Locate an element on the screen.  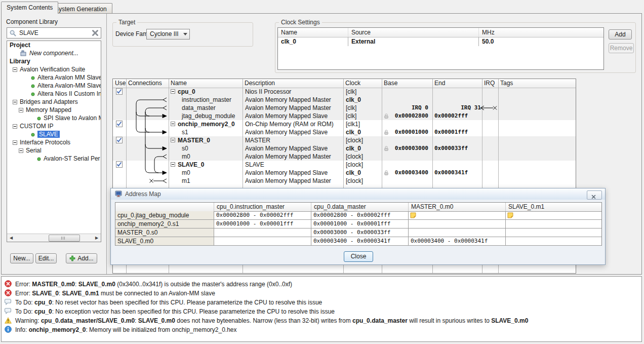
tree-item-altera-avalon-mm-slave: Altera Avalon MM Slave is located at coordinates (54, 78).